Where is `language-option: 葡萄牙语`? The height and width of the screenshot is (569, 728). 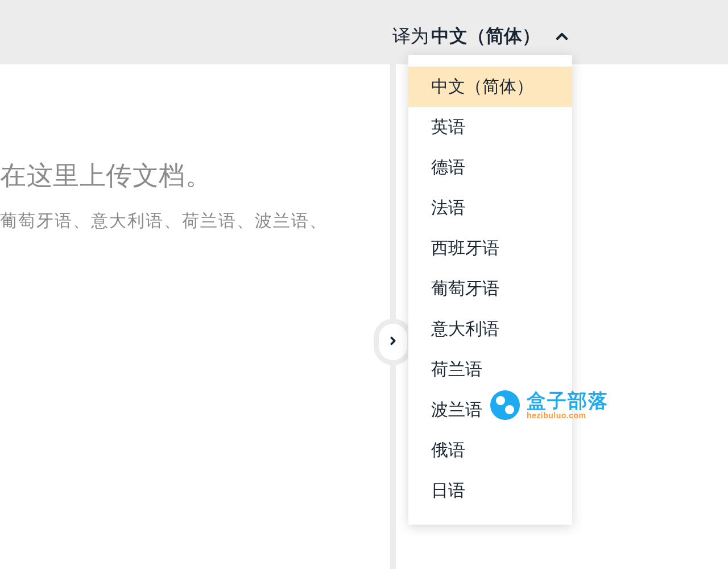 language-option: 葡萄牙语 is located at coordinates (490, 289).